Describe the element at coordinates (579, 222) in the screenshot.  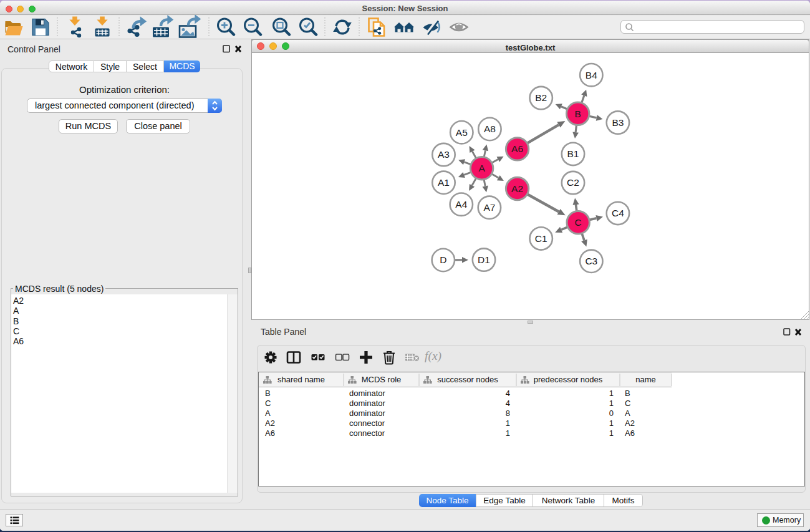
I see `svg-text: C` at that location.